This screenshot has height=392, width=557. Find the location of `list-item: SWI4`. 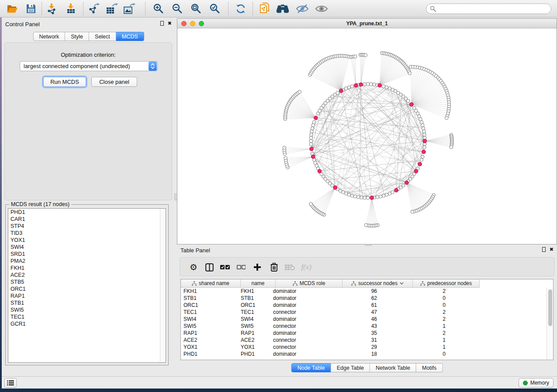

list-item: SWI4 is located at coordinates (87, 247).